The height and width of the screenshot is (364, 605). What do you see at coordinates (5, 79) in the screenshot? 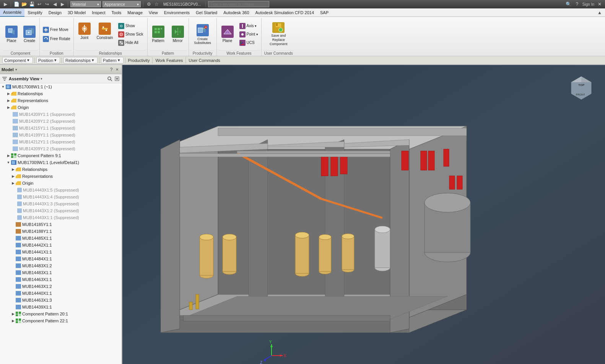
I see `filter-icon` at bounding box center [5, 79].